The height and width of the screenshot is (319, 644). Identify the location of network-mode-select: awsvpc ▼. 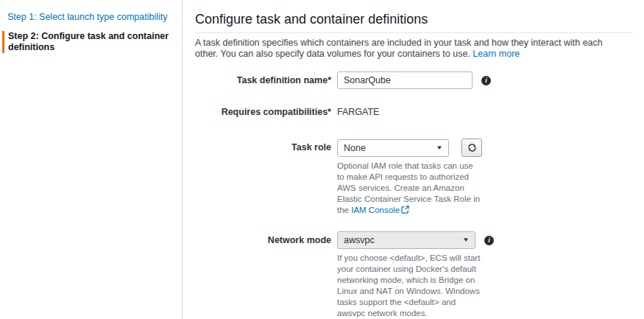
(406, 240).